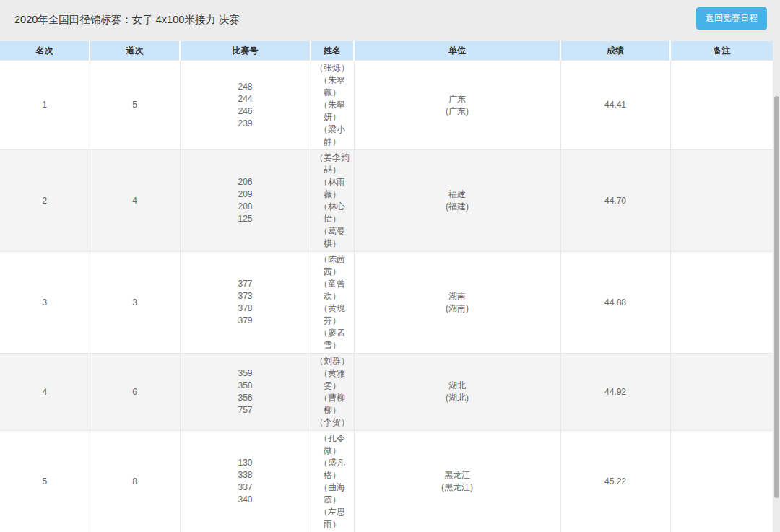 Image resolution: width=780 pixels, height=532 pixels. What do you see at coordinates (246, 385) in the screenshot?
I see `bib-number: 358` at bounding box center [246, 385].